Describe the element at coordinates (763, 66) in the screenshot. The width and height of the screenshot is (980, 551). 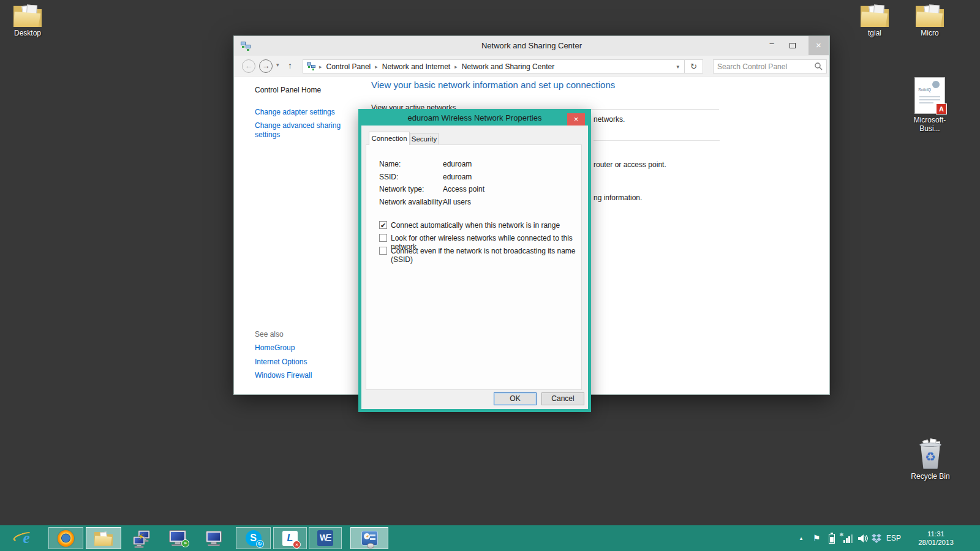
I see `search-input` at that location.